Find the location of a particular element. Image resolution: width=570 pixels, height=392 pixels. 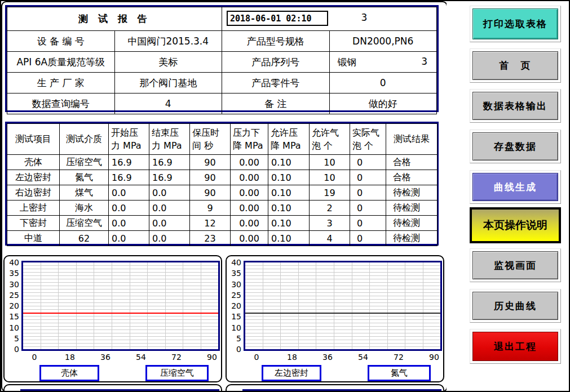

info-label: 产品型号规格 is located at coordinates (276, 42).